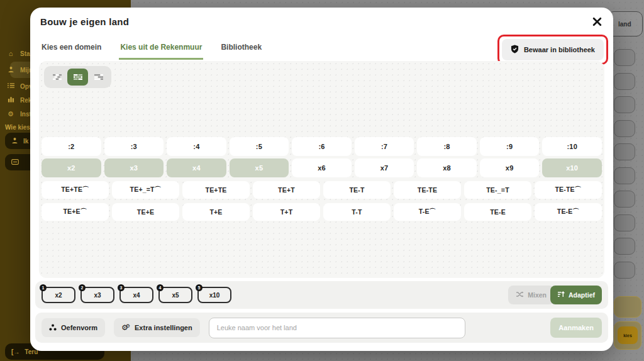  What do you see at coordinates (164, 328) in the screenshot?
I see `extra-settings-label: Extra instellingen` at bounding box center [164, 328].